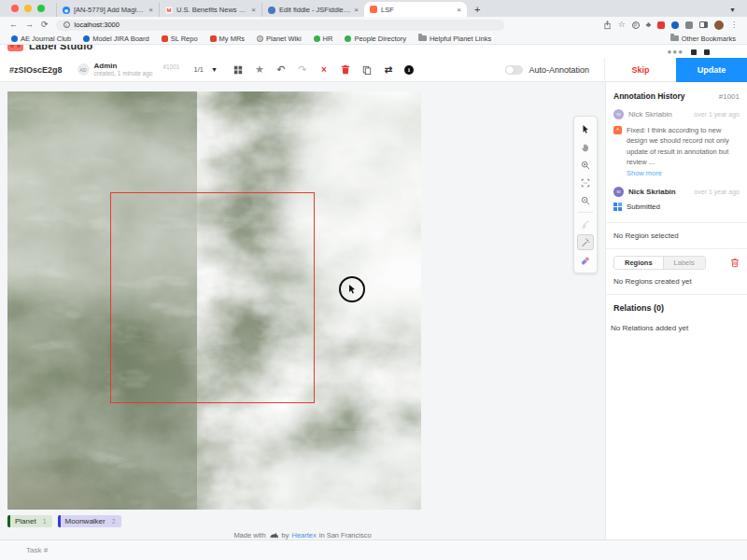 The height and width of the screenshot is (560, 747). I want to click on bookmark-star-icon: ☆, so click(622, 24).